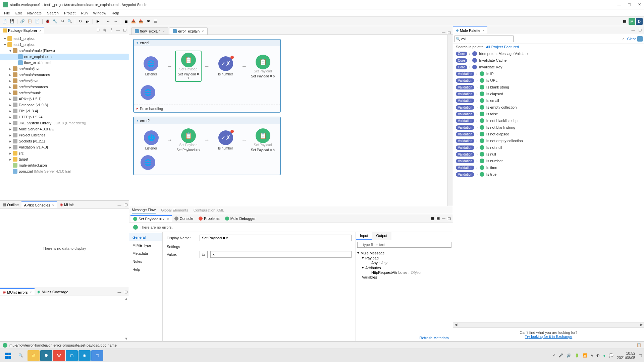 Image resolution: width=644 pixels, height=362 pixels. I want to click on palette-item: Validation›Is true, so click(549, 174).